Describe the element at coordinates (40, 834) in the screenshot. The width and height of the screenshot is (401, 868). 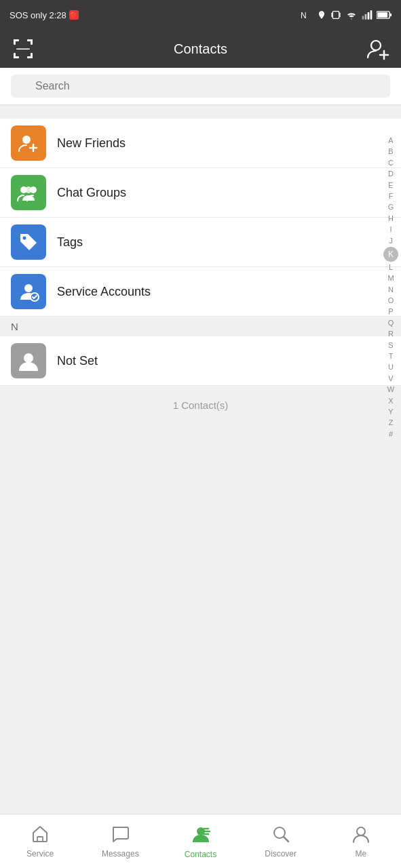
I see `home-svg` at that location.